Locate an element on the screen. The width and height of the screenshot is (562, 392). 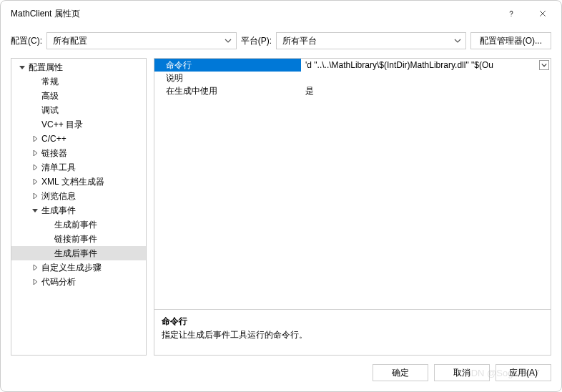
property-value is located at coordinates (426, 78).